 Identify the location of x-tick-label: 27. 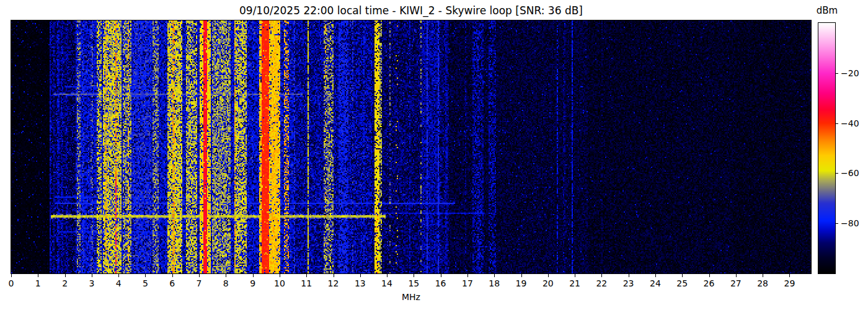
(736, 283).